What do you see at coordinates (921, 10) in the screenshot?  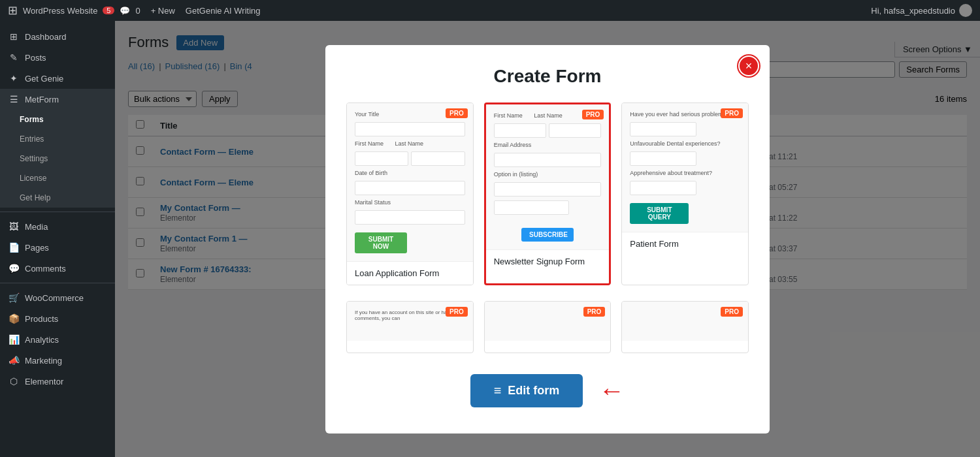 I see `user-section: Hi, hafsa_xpeedstudio` at bounding box center [921, 10].